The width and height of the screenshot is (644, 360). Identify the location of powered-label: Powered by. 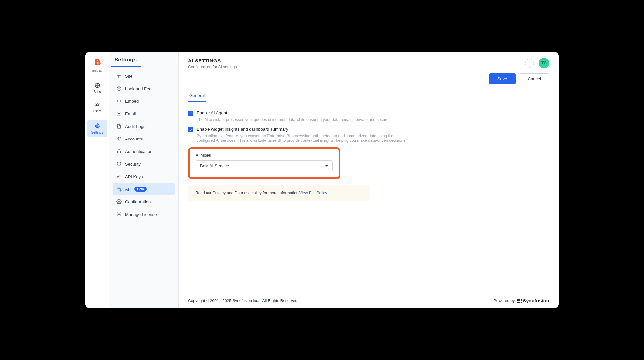
(504, 301).